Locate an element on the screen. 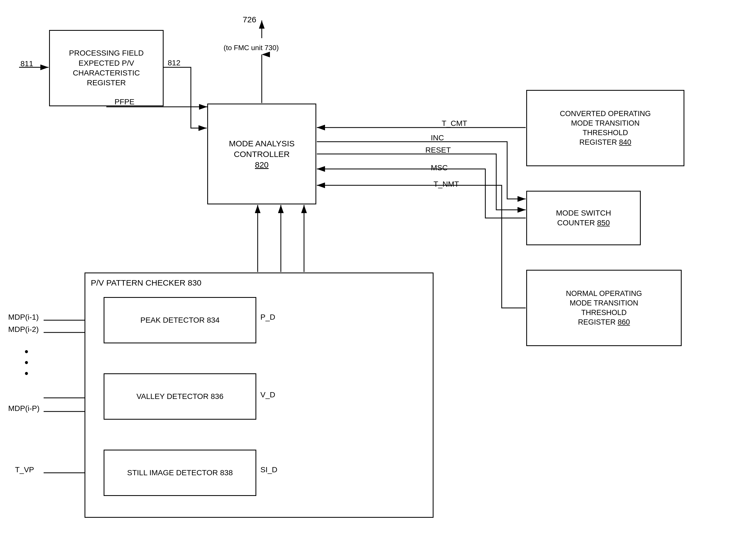  mode-analysis-controller-block: MODE ANALYSISCONTROLLER820 is located at coordinates (261, 154).